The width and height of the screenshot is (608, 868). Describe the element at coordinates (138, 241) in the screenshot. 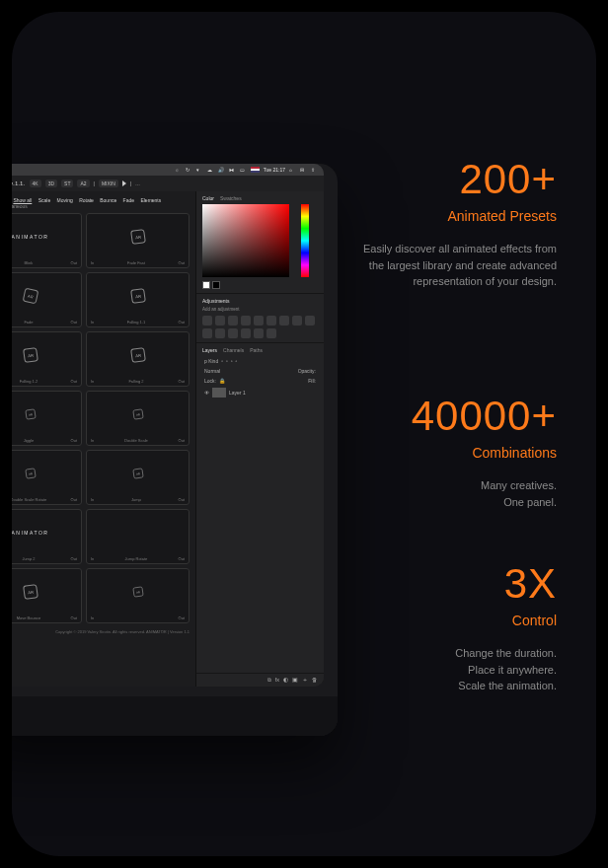

I see `preset-cell: ARInFade FastOut` at that location.